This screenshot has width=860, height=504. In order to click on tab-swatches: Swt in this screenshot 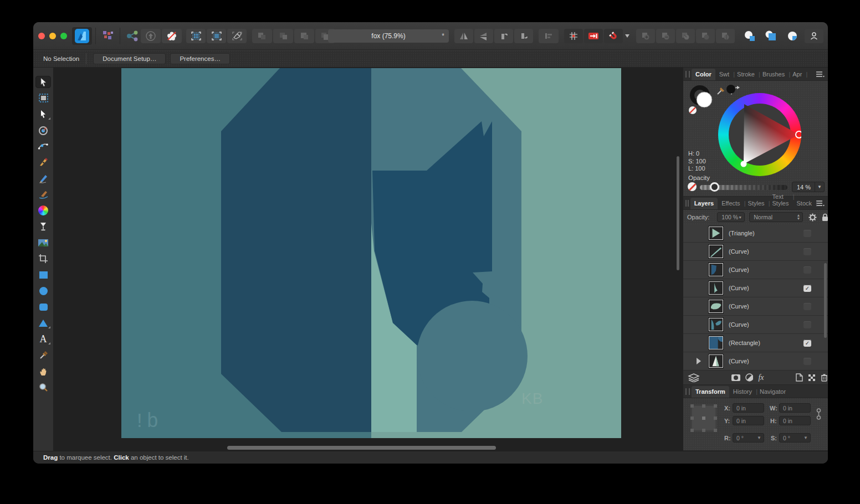, I will do `click(724, 74)`.